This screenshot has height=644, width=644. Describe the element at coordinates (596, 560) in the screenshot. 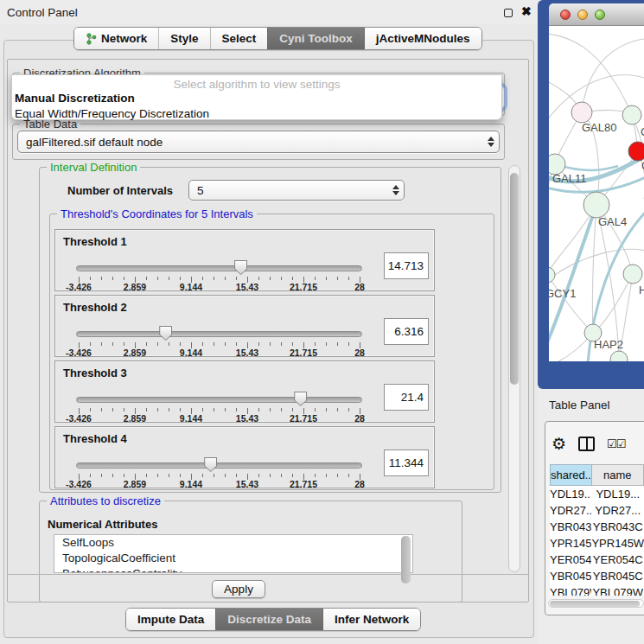

I see `table-row: YER054CYER054C` at that location.